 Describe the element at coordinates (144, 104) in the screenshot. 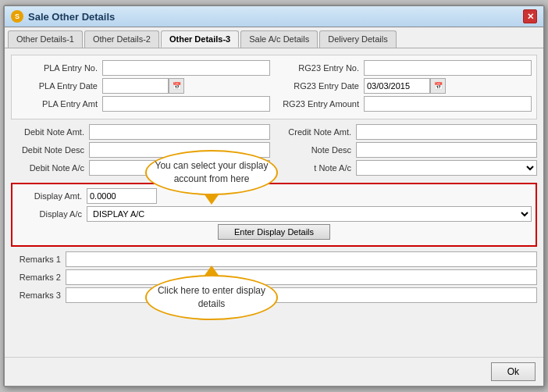

I see `pla-entry-amt-row: PLA Entry Amt` at that location.